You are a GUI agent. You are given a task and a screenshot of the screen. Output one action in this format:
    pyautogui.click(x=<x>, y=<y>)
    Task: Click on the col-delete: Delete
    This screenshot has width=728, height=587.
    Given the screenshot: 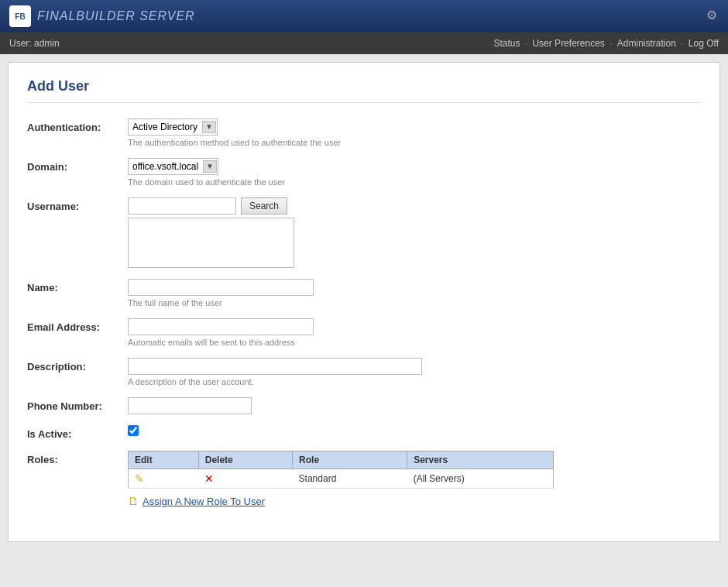 What is the action you would take?
    pyautogui.click(x=245, y=460)
    